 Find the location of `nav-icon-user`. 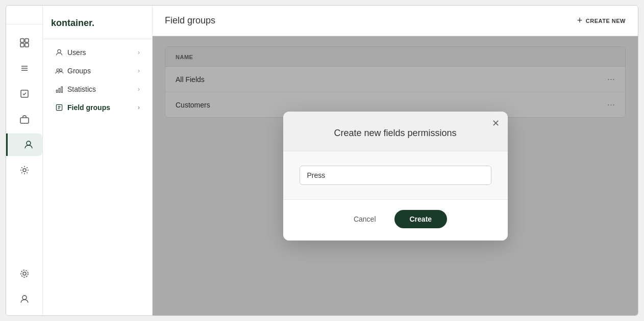

nav-icon-user is located at coordinates (24, 145).